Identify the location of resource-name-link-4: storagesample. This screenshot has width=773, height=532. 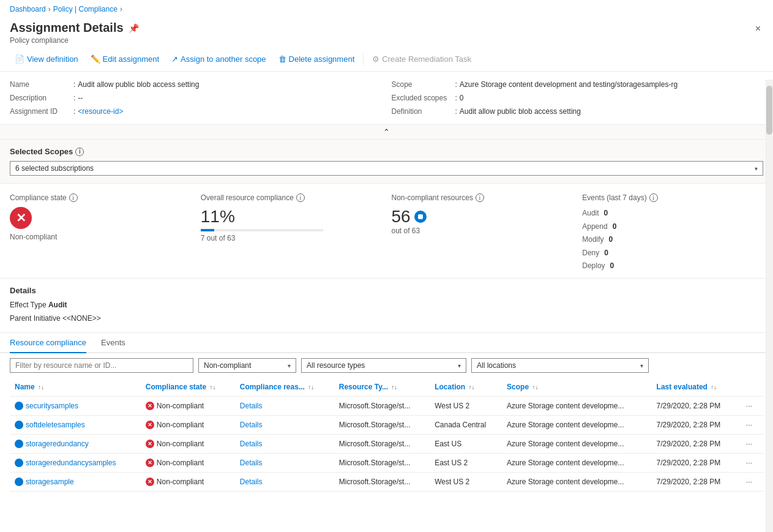
(75, 482).